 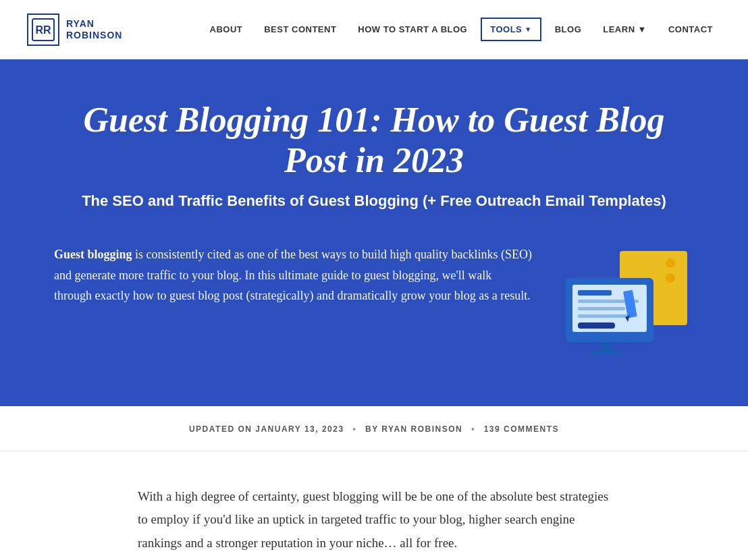 I want to click on nav-item-learn: LEARN ▼, so click(x=625, y=30).